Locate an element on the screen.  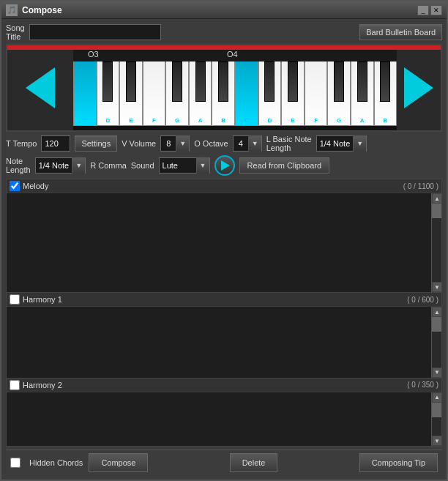
volume-value: 8 is located at coordinates (168, 143).